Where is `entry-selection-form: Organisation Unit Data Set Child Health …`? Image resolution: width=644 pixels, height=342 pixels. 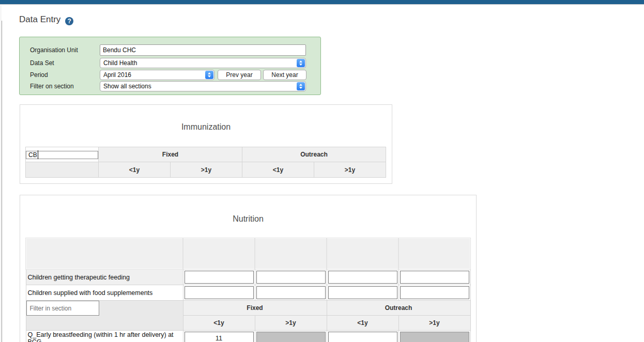 entry-selection-form: Organisation Unit Data Set Child Health … is located at coordinates (170, 66).